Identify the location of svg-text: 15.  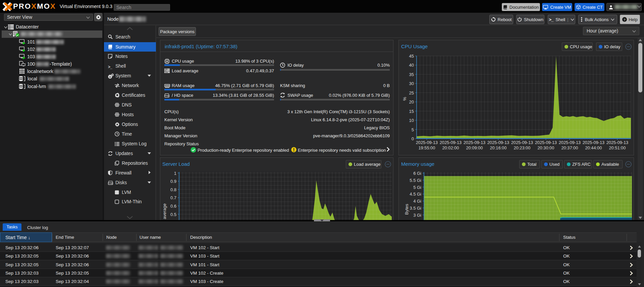
(412, 111).